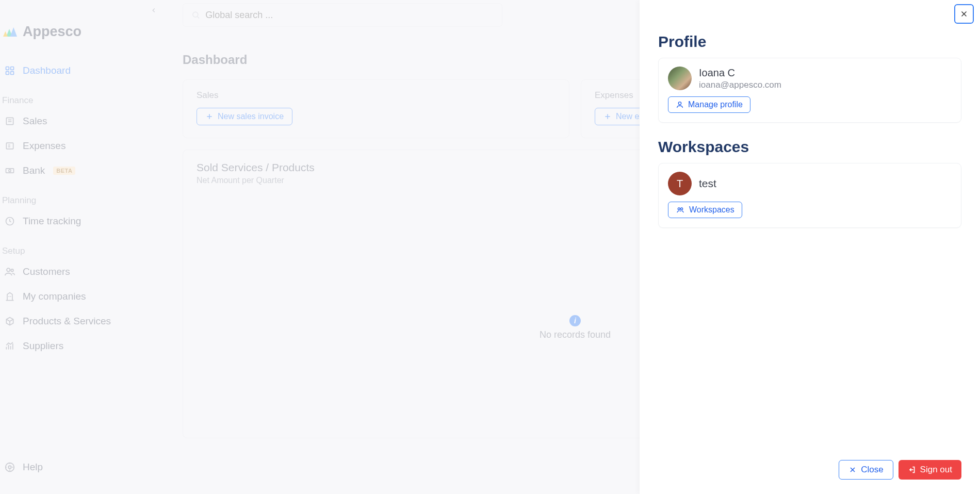 The width and height of the screenshot is (980, 494). What do you see at coordinates (46, 272) in the screenshot?
I see `sidebar-item-label: Customers` at bounding box center [46, 272].